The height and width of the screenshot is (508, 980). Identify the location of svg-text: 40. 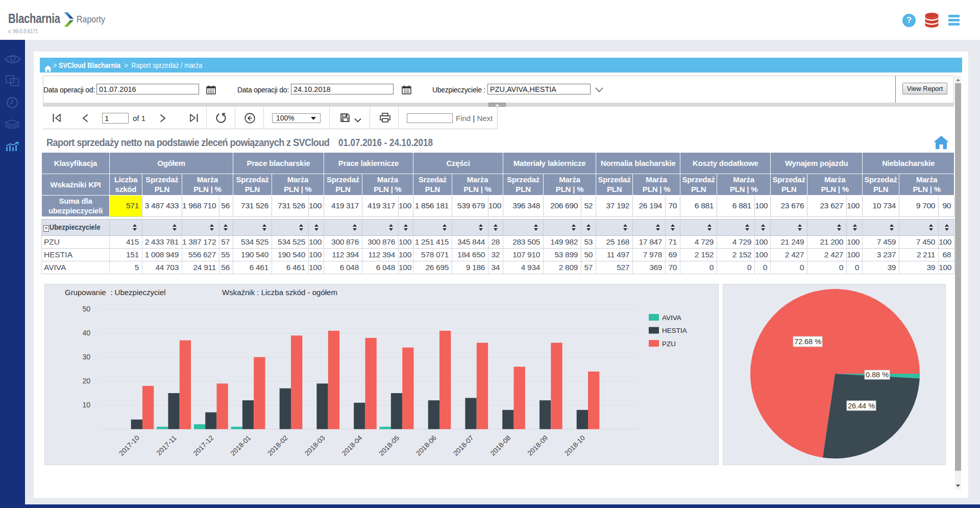
(86, 333).